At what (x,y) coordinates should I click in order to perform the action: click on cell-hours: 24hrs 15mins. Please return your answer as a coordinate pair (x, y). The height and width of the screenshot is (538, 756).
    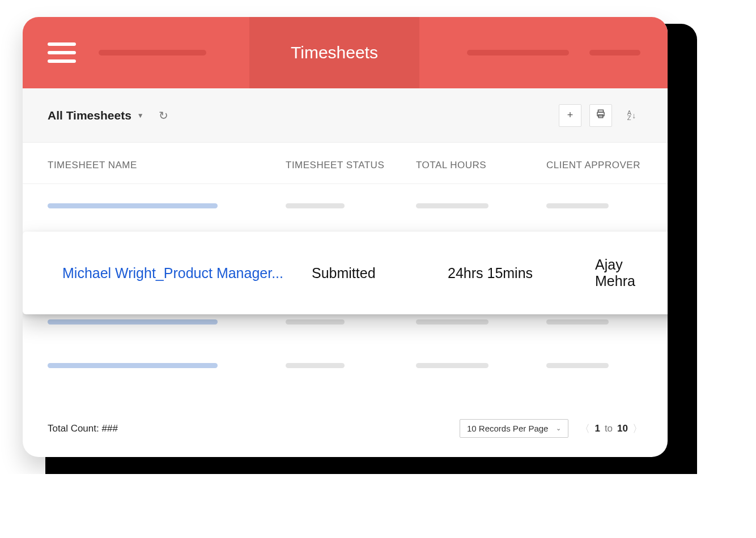
    Looking at the image, I should click on (521, 273).